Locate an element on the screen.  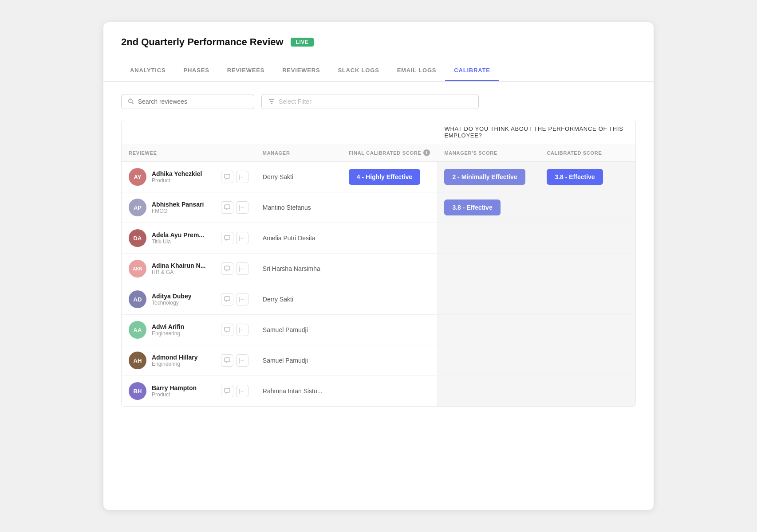
filter-label: Select Filter is located at coordinates (295, 102).